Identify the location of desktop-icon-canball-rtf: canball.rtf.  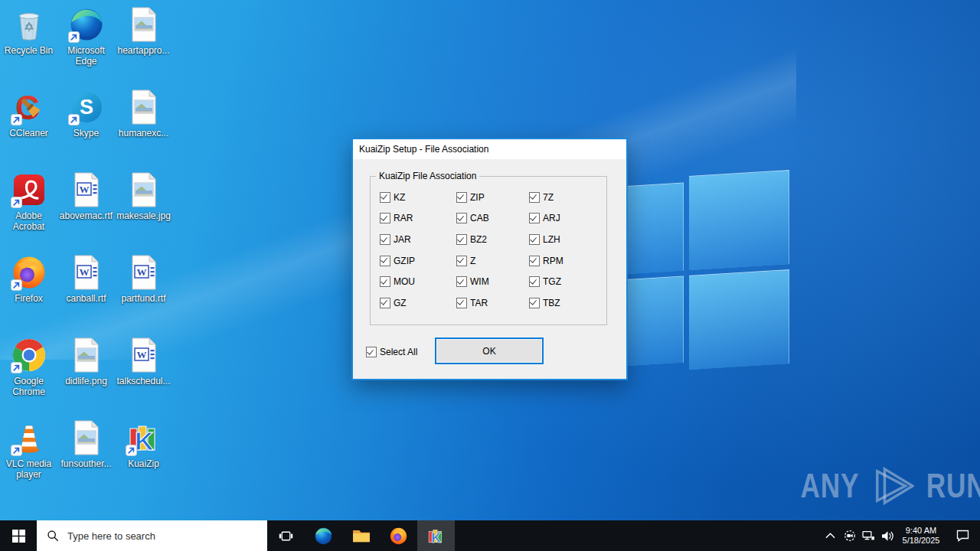
(86, 291).